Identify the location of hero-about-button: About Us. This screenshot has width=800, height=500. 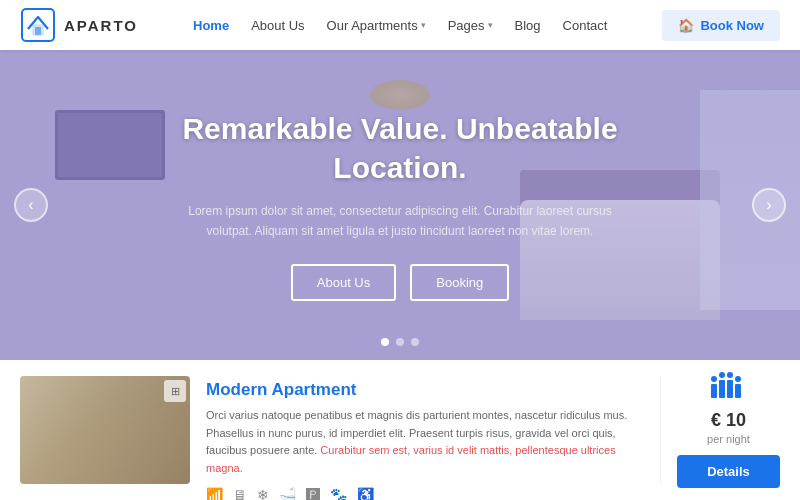
(344, 282).